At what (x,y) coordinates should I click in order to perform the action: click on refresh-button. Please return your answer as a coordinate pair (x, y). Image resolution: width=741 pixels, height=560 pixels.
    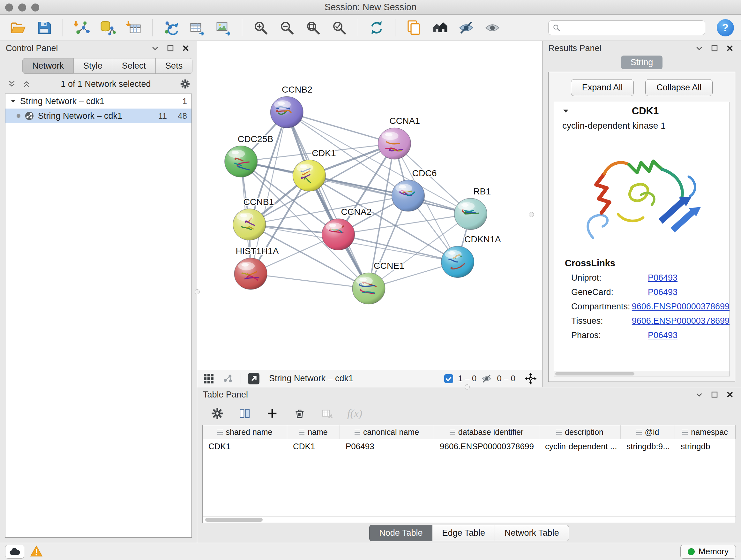
    Looking at the image, I should click on (377, 27).